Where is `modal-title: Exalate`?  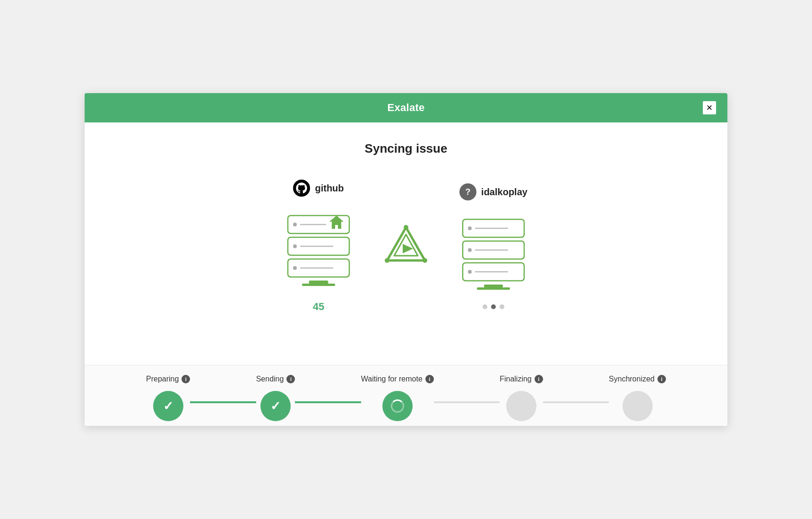 modal-title: Exalate is located at coordinates (406, 108).